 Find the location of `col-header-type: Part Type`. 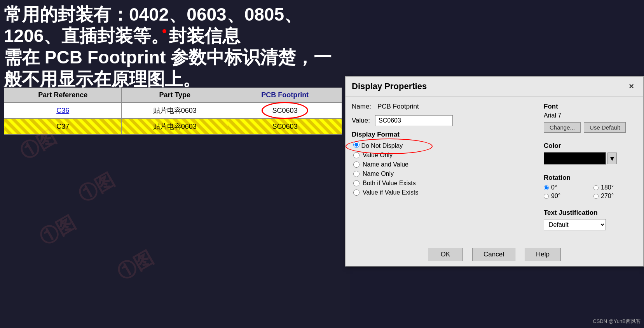

col-header-type: Part Type is located at coordinates (175, 95).